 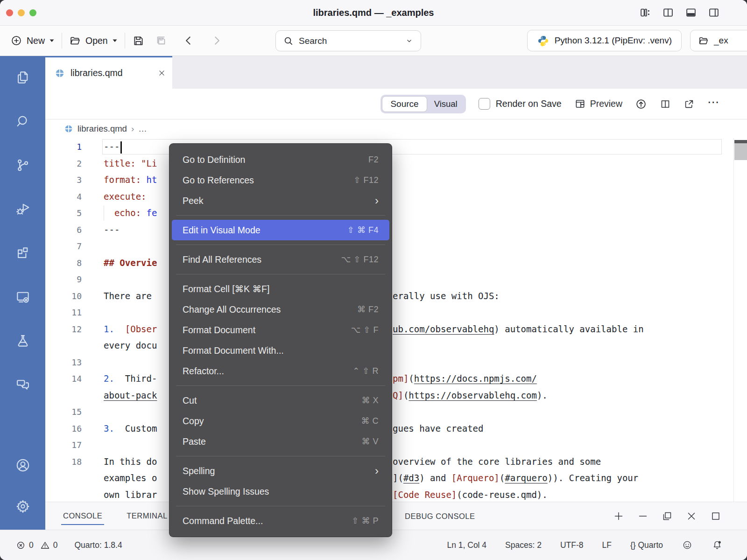 What do you see at coordinates (366, 180) in the screenshot?
I see `menu-shortcut: ⇧ F12` at bounding box center [366, 180].